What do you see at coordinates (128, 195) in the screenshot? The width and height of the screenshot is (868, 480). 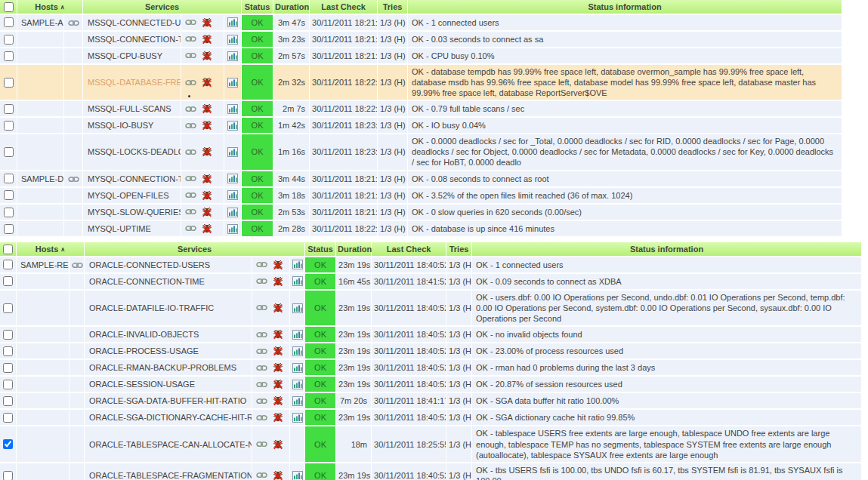 I see `service-name: MYSQL-OPEN-FILES` at bounding box center [128, 195].